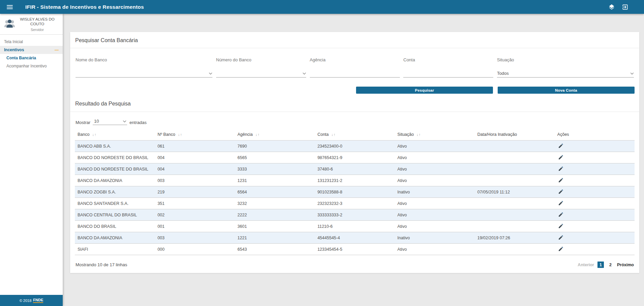 This screenshot has height=306, width=644. Describe the element at coordinates (355, 204) in the screenshot. I see `table-row: BANCO SANTANDER S.A. 351 3232 232323232-…` at that location.